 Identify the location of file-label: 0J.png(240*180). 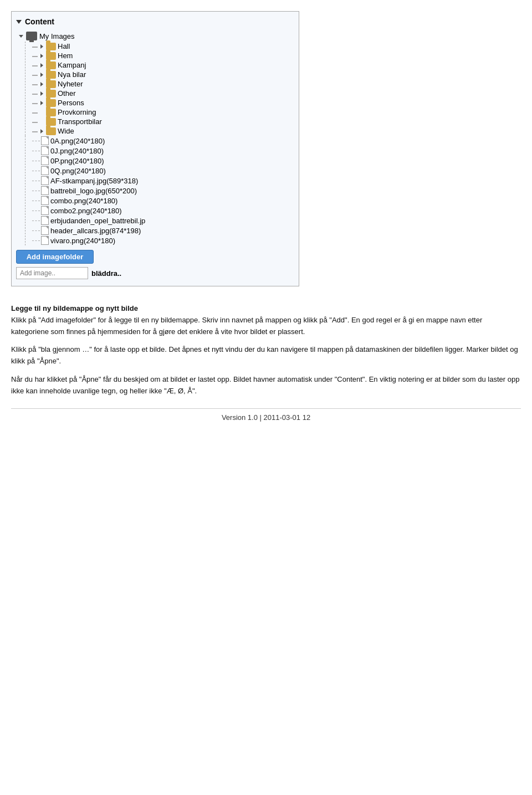
(77, 151).